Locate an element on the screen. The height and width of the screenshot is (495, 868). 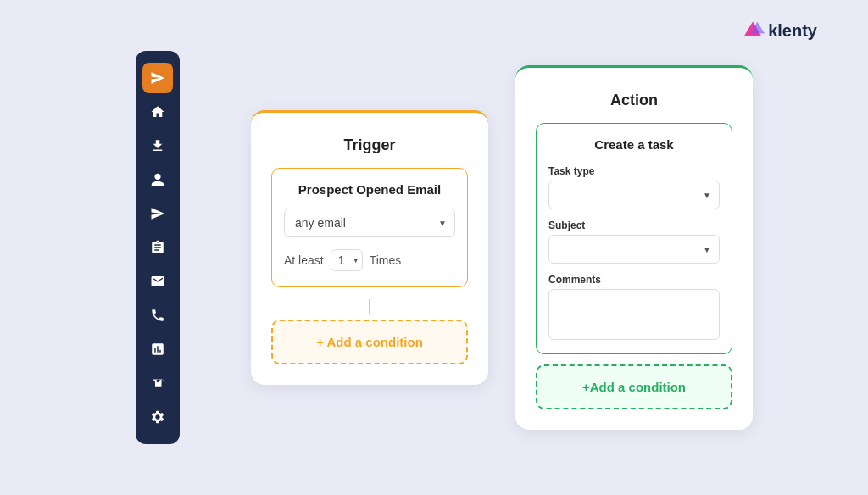
action-card-title: Action is located at coordinates (634, 100).